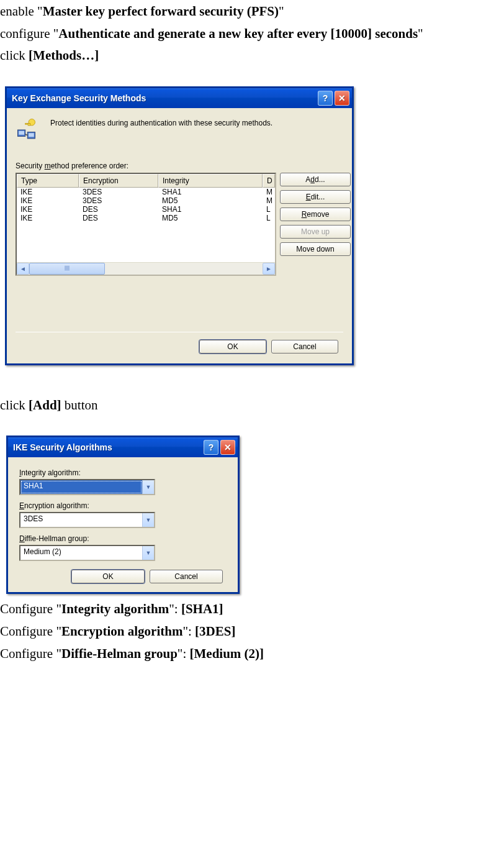 Image resolution: width=504 pixels, height=853 pixels. I want to click on instruction-configure-dh: Configure "Diffie-Helman group": [Medium…, so click(252, 654).